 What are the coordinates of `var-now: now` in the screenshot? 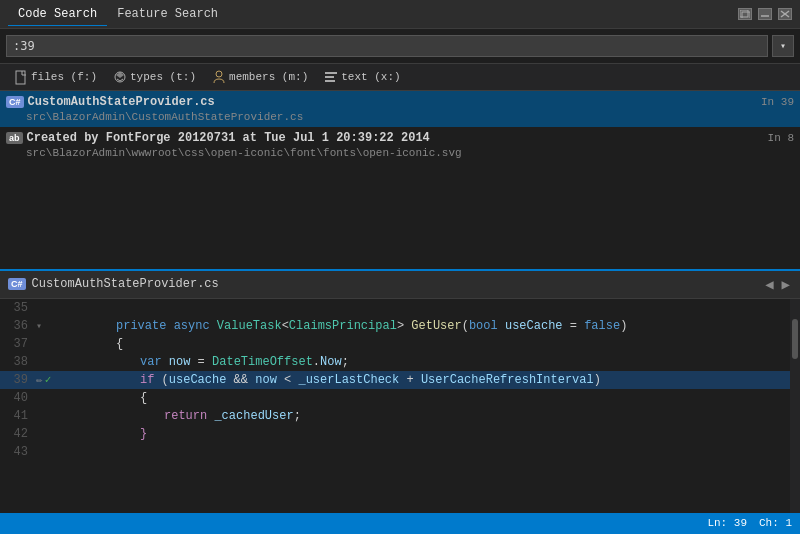 It's located at (180, 362).